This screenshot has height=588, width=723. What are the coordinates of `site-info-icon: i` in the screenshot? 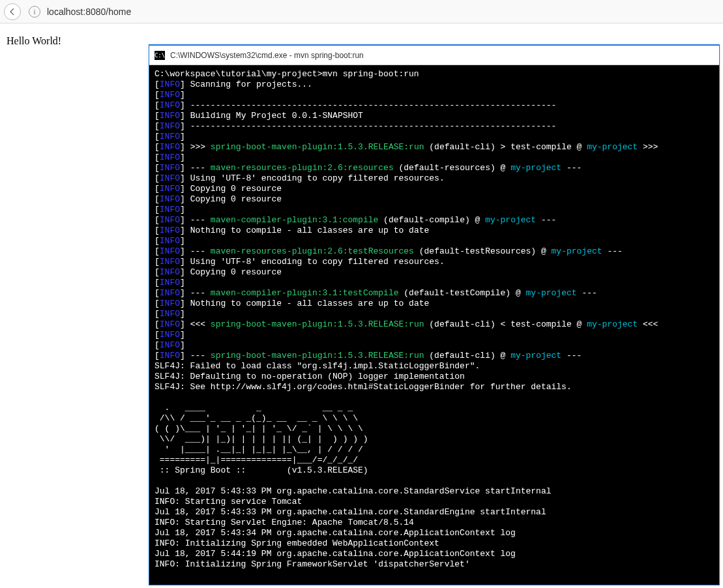 It's located at (35, 12).